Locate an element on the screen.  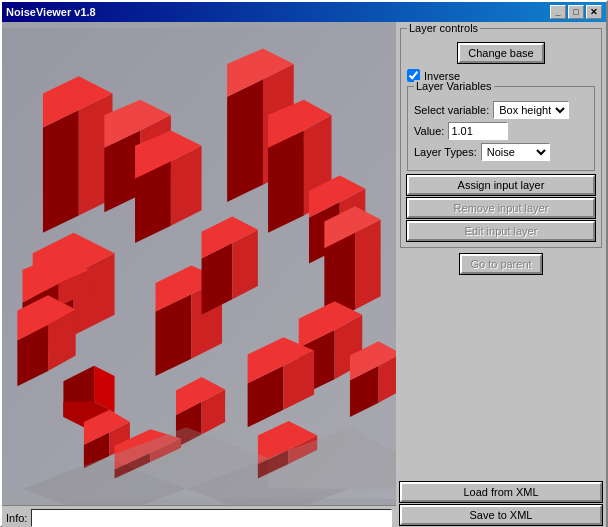
title-bar-buttons: _ □ ✕ is located at coordinates (576, 12).